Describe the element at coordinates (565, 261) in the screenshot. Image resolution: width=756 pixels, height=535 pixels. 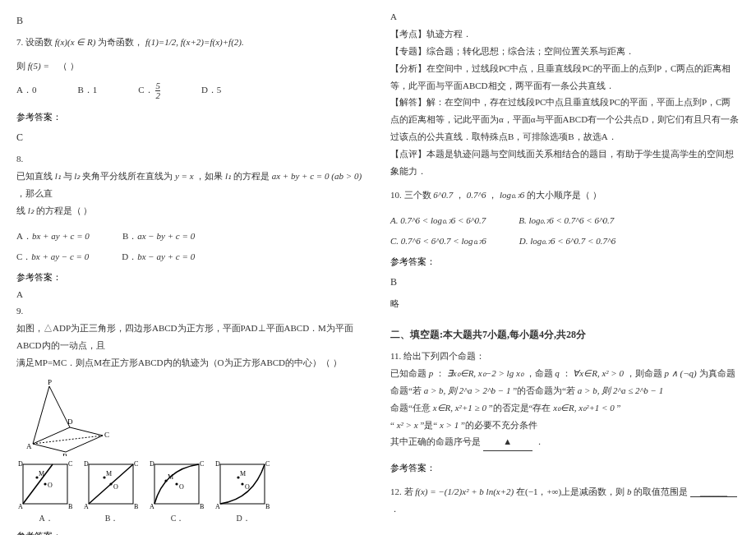
I see `q10-ref-label: 参考答案：` at that location.